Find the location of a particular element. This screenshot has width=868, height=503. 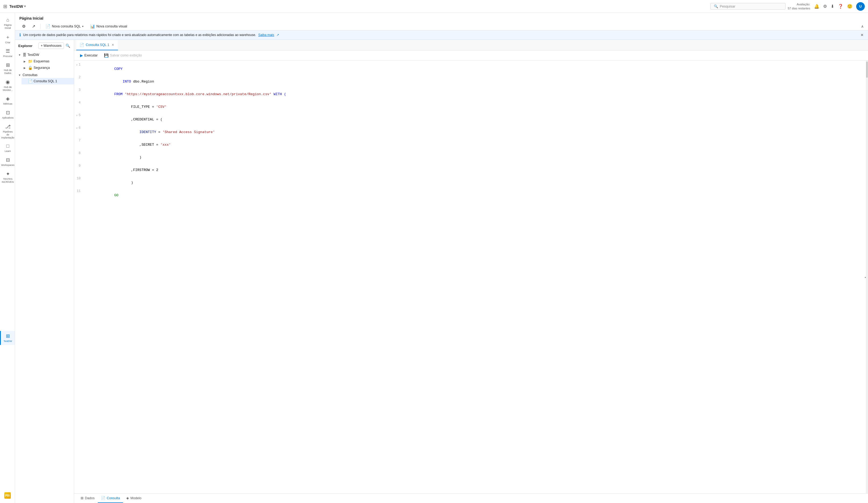

tree-node-seguranca: ▶ 🔒 Segurança is located at coordinates (48, 68).